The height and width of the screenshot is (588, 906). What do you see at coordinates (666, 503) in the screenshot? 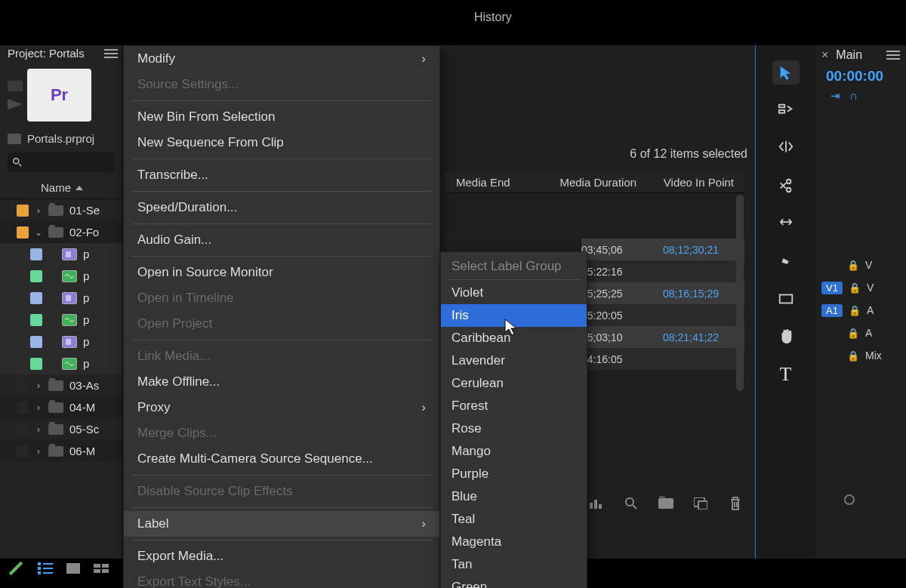
I see `new-bin-icon` at bounding box center [666, 503].